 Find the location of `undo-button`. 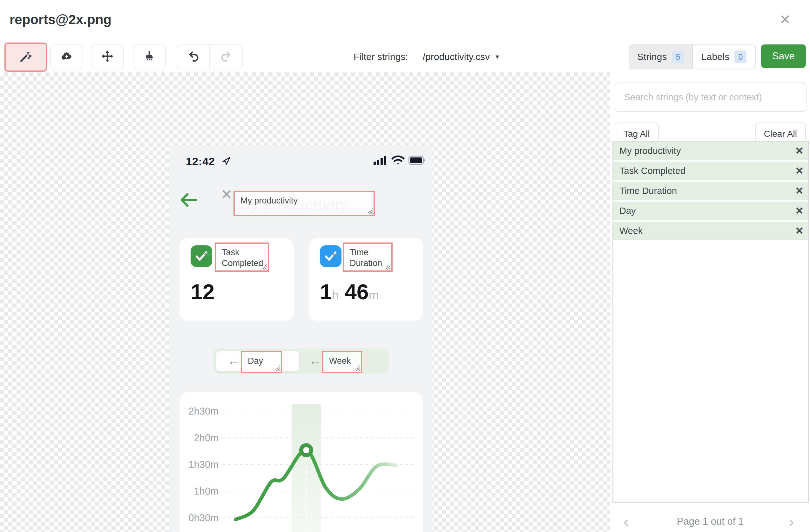

undo-button is located at coordinates (194, 57).